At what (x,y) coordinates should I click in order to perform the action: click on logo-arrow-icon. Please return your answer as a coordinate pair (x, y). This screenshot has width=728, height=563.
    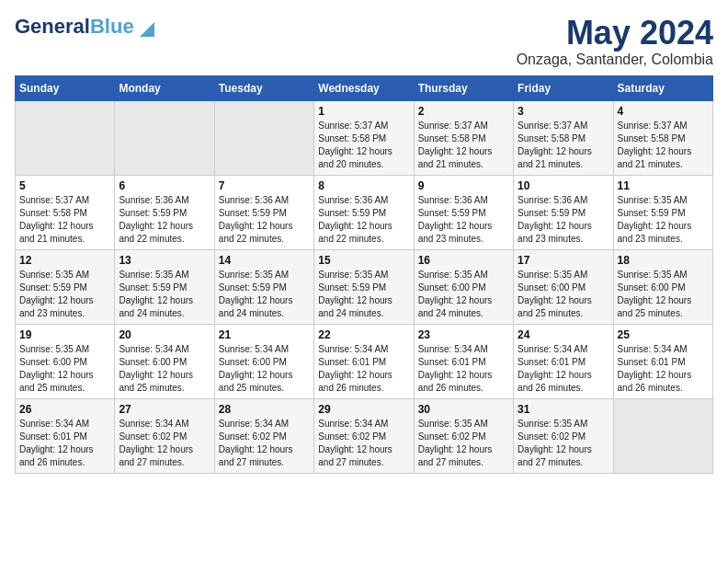
    Looking at the image, I should click on (147, 29).